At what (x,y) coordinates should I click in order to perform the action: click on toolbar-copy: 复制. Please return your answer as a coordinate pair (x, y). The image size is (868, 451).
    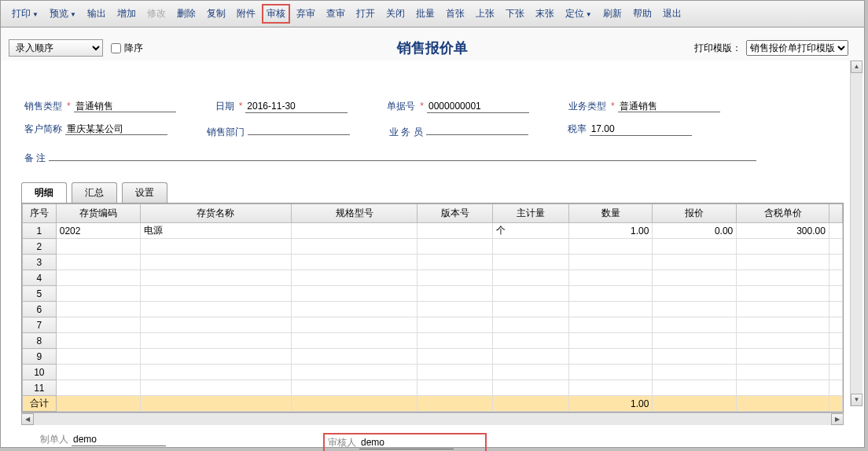
    Looking at the image, I should click on (216, 14).